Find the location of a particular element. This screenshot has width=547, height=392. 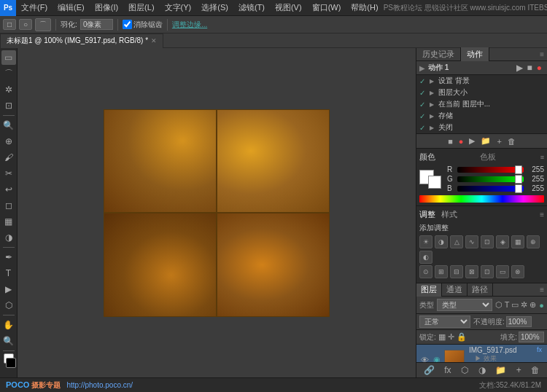

action-stop-footer-btn: ■ is located at coordinates (451, 141).